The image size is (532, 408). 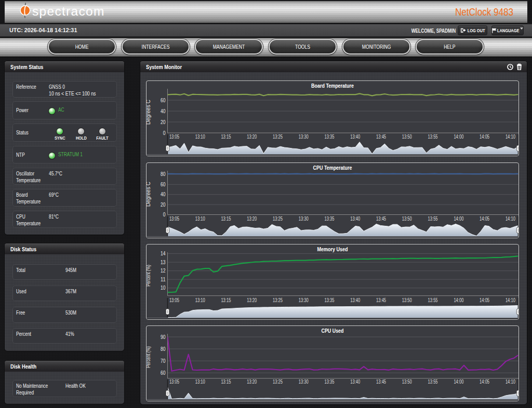 I want to click on svg-text: 90, so click(x=163, y=337).